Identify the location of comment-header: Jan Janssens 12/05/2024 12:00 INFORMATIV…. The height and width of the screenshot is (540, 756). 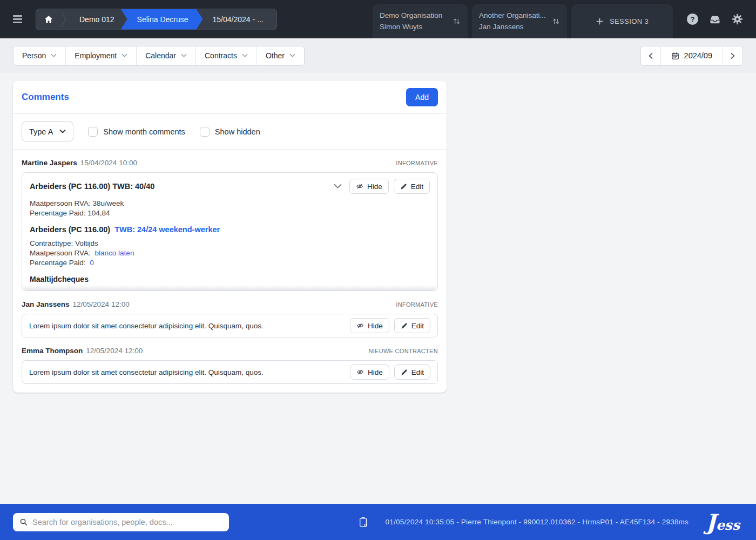
(230, 305).